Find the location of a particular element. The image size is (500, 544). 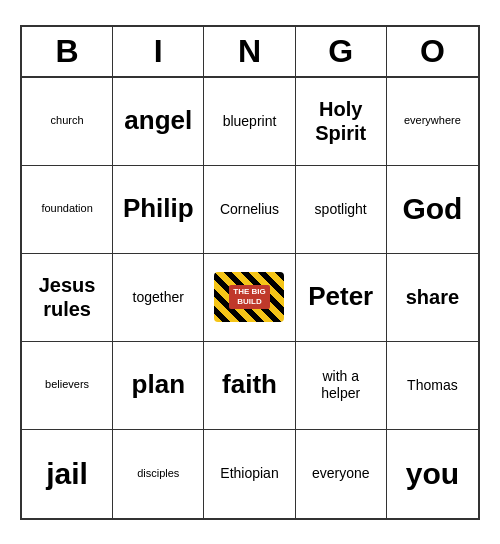

cell-r2-c1: together is located at coordinates (158, 298).